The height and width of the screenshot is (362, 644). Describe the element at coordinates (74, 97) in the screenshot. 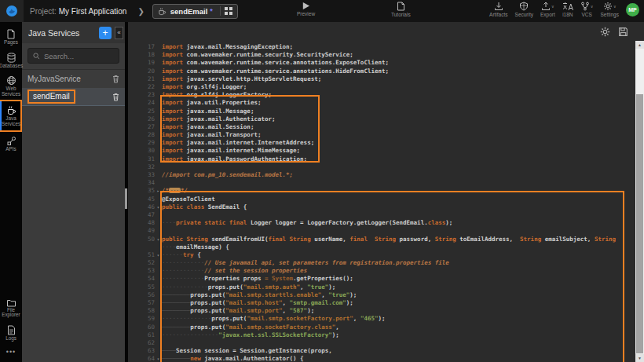

I see `list-item-sendemail: sendEmail` at that location.